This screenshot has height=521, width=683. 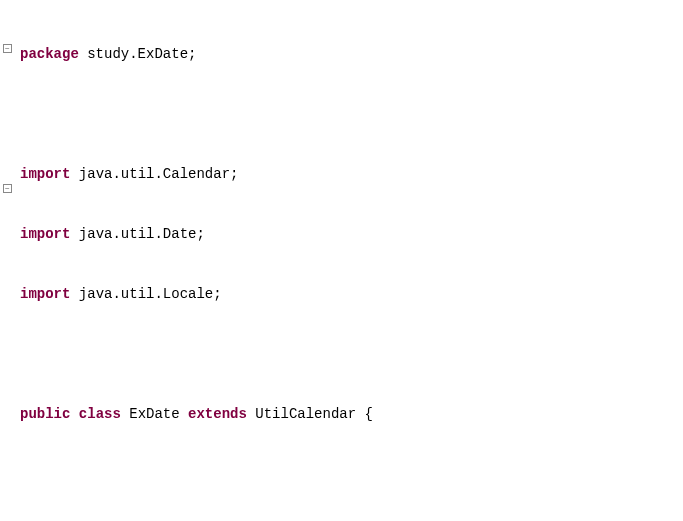 What do you see at coordinates (8, 48) in the screenshot?
I see `fold-marker-imports: −` at bounding box center [8, 48].